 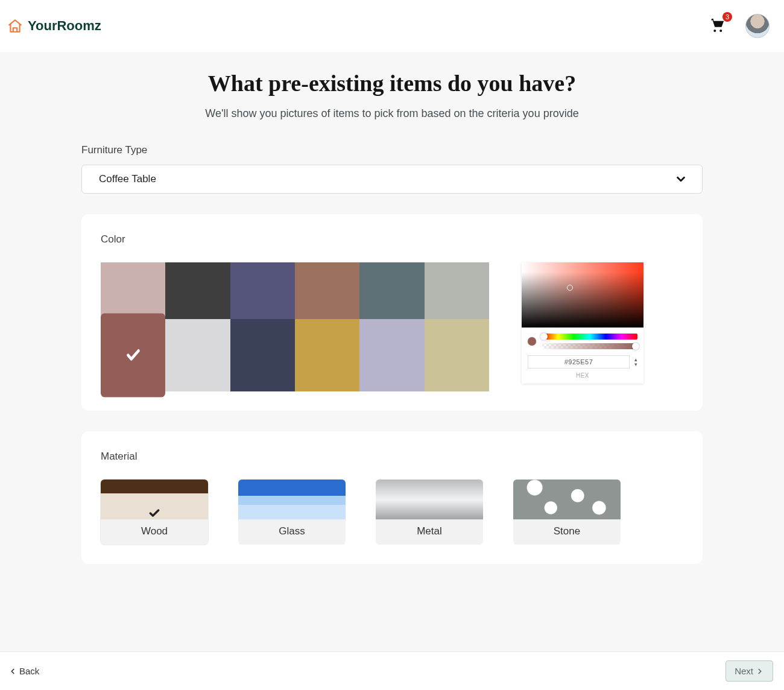 What do you see at coordinates (392, 113) in the screenshot?
I see `page-subtitle: We'll show you pictures of items to pick…` at bounding box center [392, 113].